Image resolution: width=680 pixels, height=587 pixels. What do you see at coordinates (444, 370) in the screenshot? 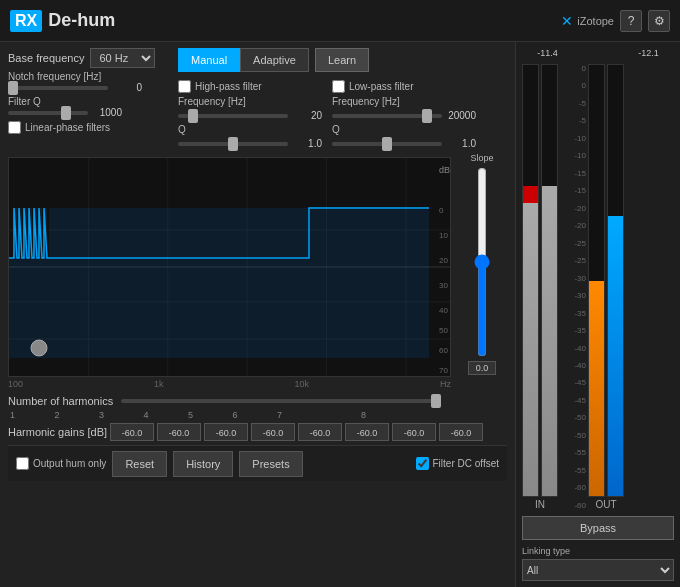
I see `svg-text: 70` at bounding box center [444, 370].